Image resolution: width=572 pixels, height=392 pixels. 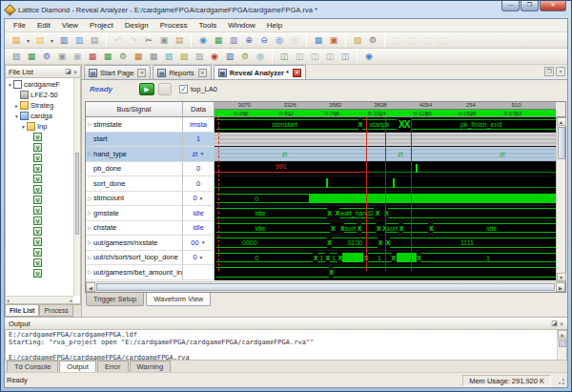 What do you see at coordinates (40, 105) in the screenshot?
I see `tree-item-strateg: ▸Strateg` at bounding box center [40, 105].